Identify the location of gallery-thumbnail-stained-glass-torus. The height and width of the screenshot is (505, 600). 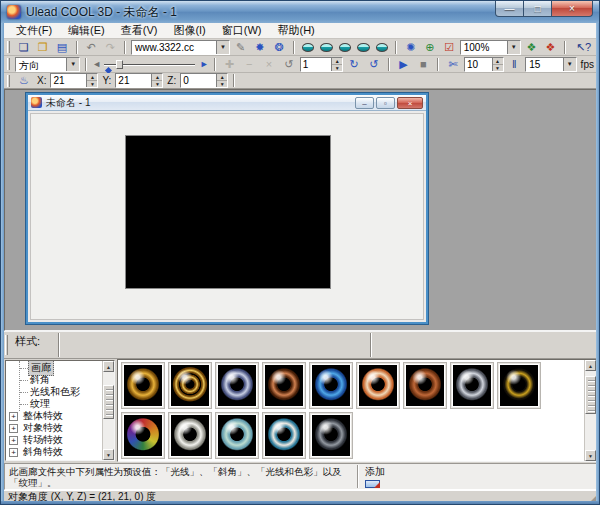
(143, 436).